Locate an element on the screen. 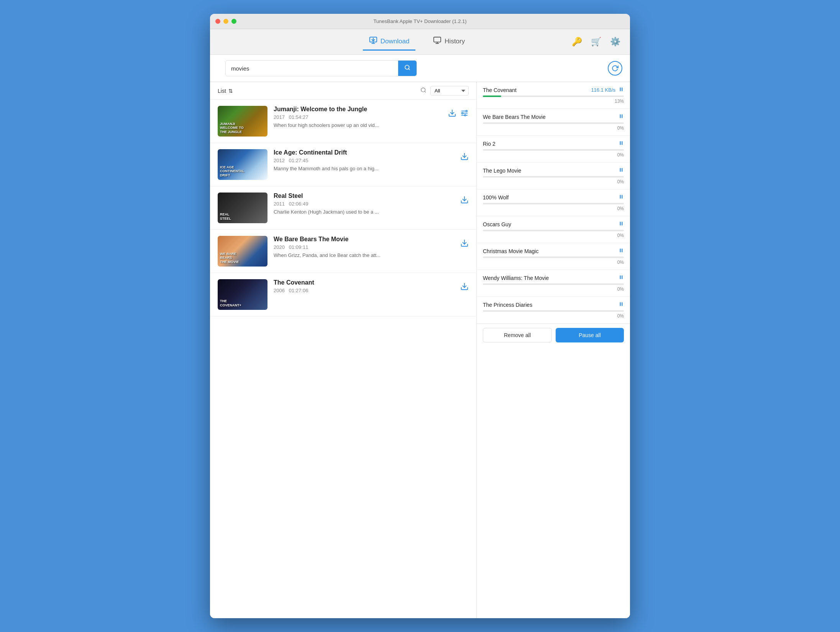  movie-description: When Grizz, Panda, and Ice Bear catch th… is located at coordinates (364, 255).